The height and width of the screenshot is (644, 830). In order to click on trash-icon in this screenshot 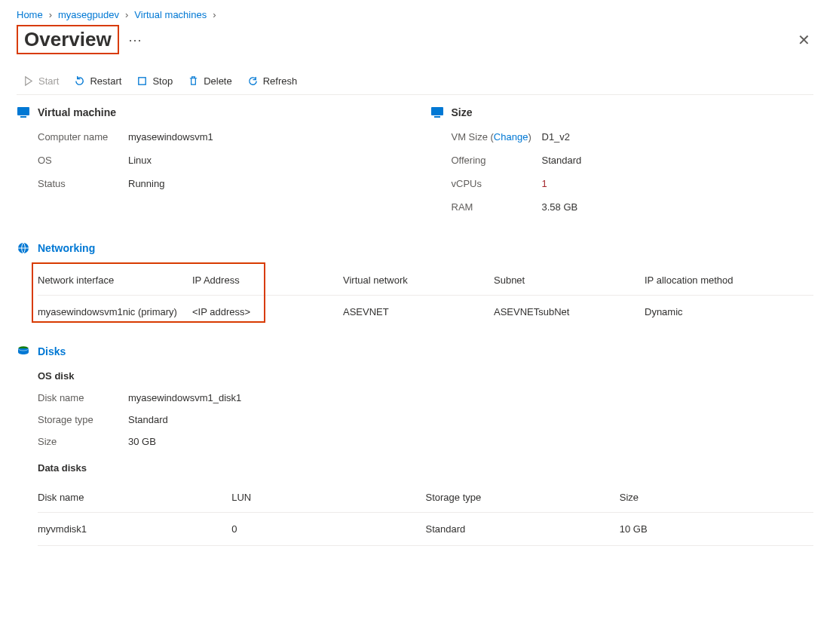, I will do `click(193, 81)`.